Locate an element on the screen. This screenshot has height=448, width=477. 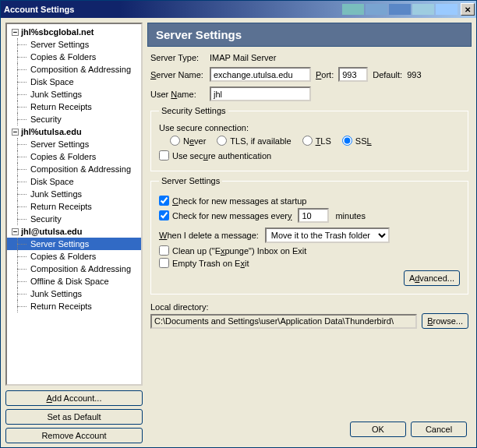
add-account-button: Add Account... is located at coordinates (74, 398).